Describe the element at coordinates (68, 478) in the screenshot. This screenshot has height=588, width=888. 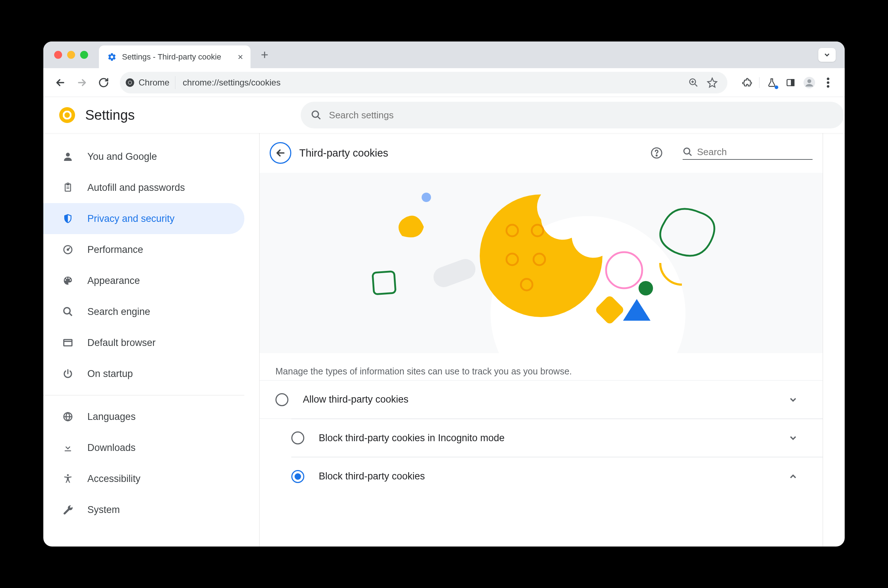
I see `accessibility-icon` at that location.